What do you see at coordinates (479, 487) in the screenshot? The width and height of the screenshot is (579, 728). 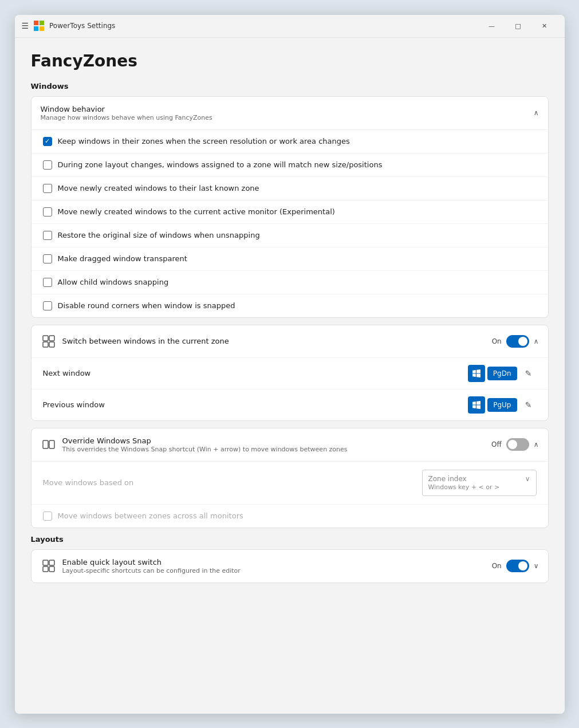 I see `dropdown-sub-text: Windows key + < or >` at bounding box center [479, 487].